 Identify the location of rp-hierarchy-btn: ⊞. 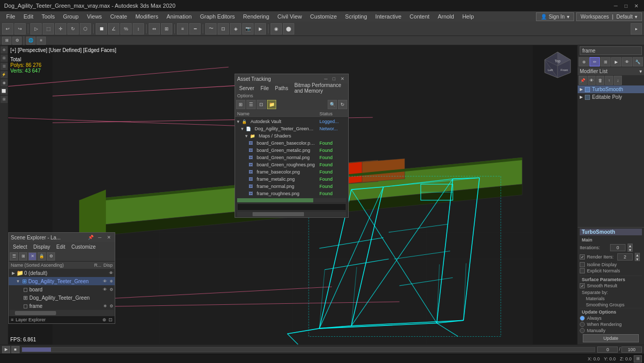
(605, 62).